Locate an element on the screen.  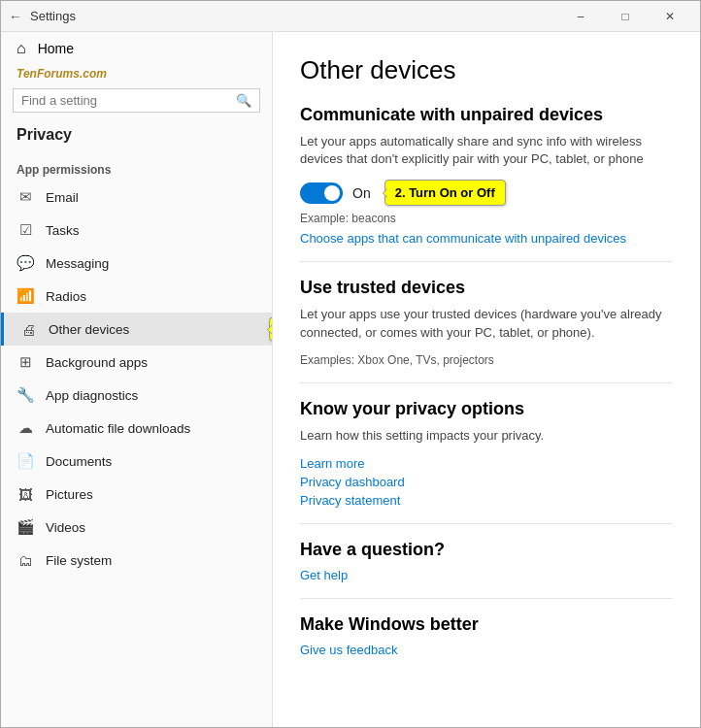
search-box: 🔍 is located at coordinates (136, 101).